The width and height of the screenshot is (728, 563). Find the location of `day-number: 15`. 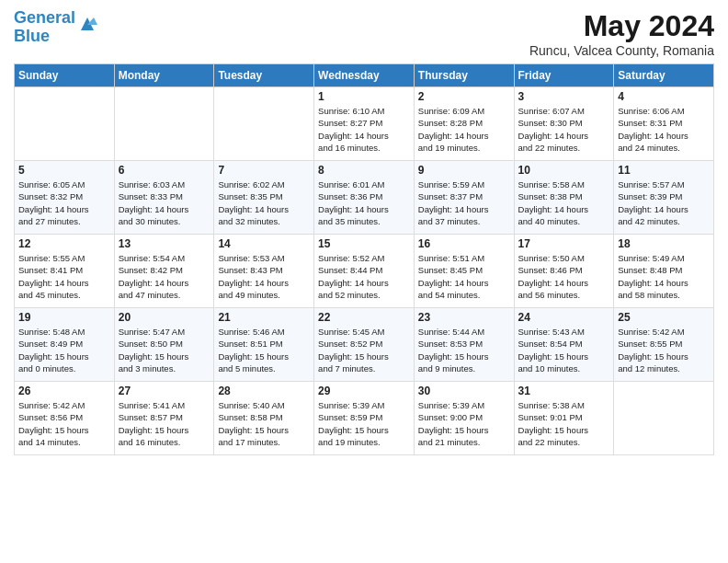

day-number: 15 is located at coordinates (364, 244).